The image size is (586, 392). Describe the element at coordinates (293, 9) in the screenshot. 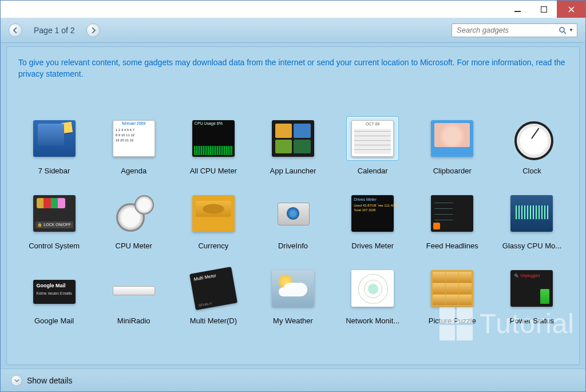

I see `titlebar` at that location.